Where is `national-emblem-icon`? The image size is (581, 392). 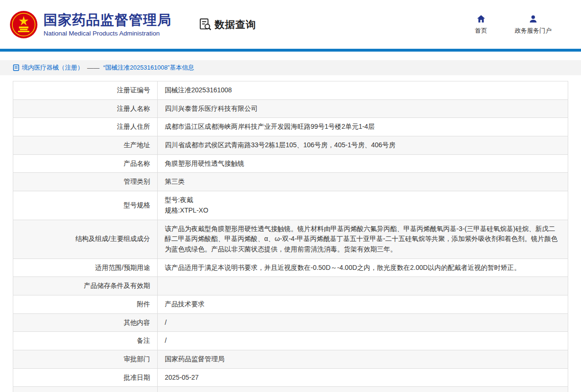 national-emblem-icon is located at coordinates (24, 25).